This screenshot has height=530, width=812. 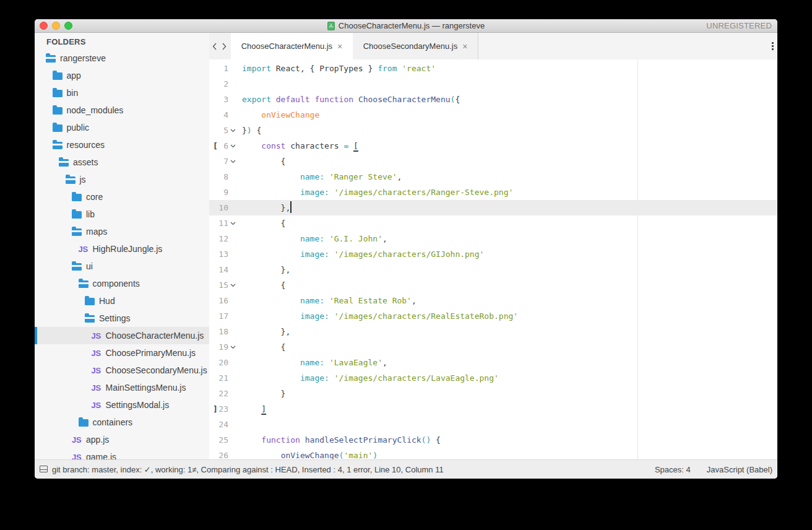 What do you see at coordinates (740, 469) in the screenshot?
I see `syntax-status: JavaScript (Babel)` at bounding box center [740, 469].